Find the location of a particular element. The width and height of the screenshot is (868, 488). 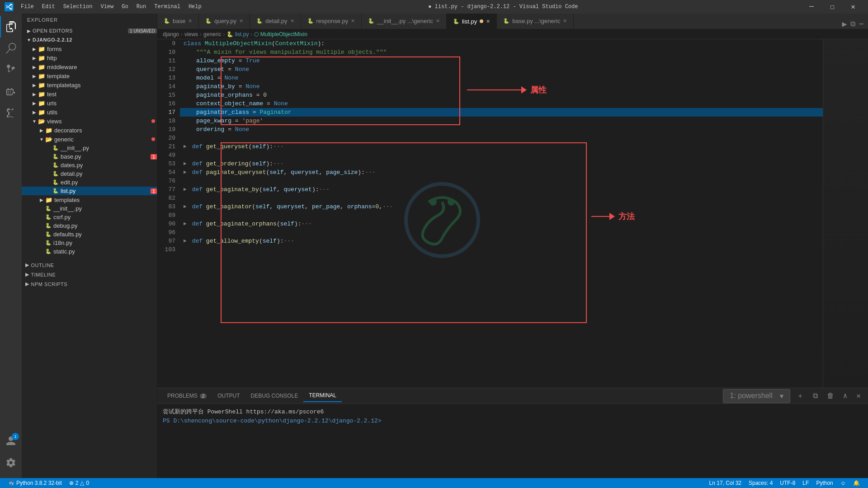

maximize-button: ☐ is located at coordinates (832, 7).